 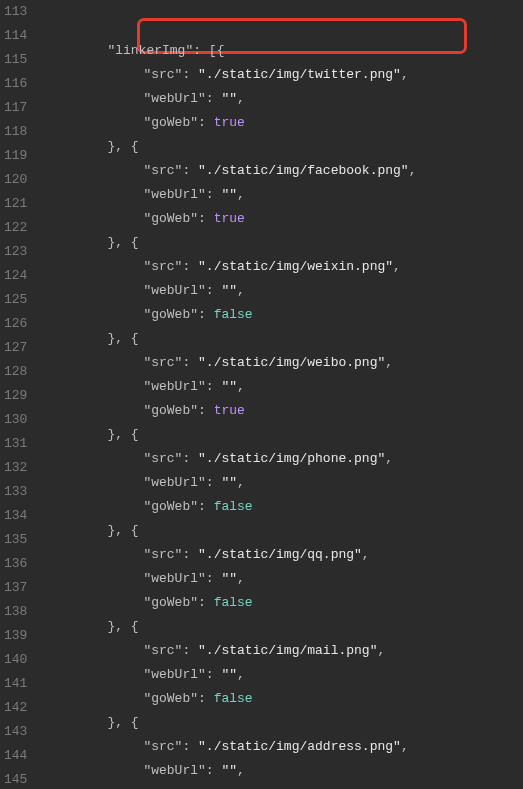 What do you see at coordinates (279, 459) in the screenshot?
I see `code-line: "src": "./static/img/phone.png",` at bounding box center [279, 459].